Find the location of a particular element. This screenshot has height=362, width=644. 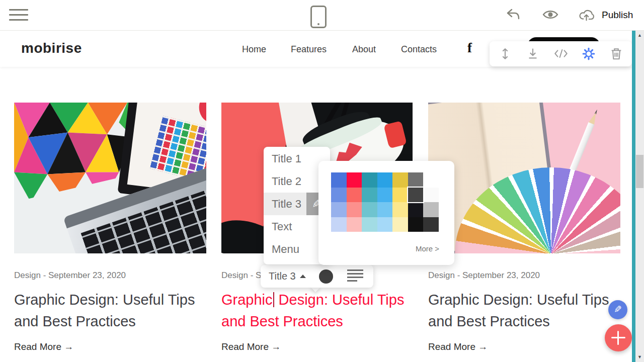

scrollbar: ▲ ▼ is located at coordinates (640, 196).